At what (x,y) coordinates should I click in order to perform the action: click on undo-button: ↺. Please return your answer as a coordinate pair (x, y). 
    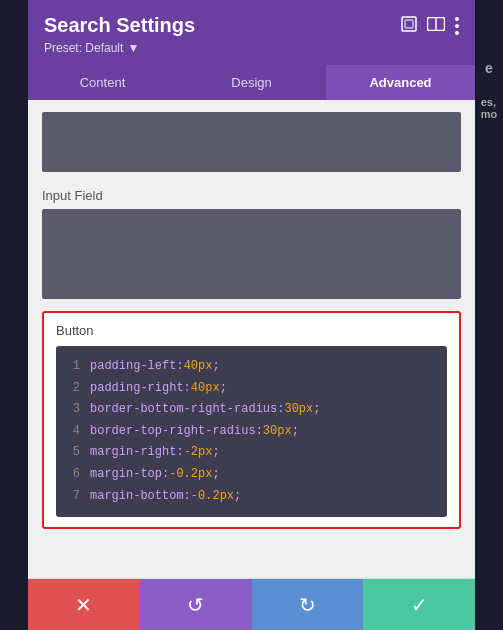
    Looking at the image, I should click on (196, 604).